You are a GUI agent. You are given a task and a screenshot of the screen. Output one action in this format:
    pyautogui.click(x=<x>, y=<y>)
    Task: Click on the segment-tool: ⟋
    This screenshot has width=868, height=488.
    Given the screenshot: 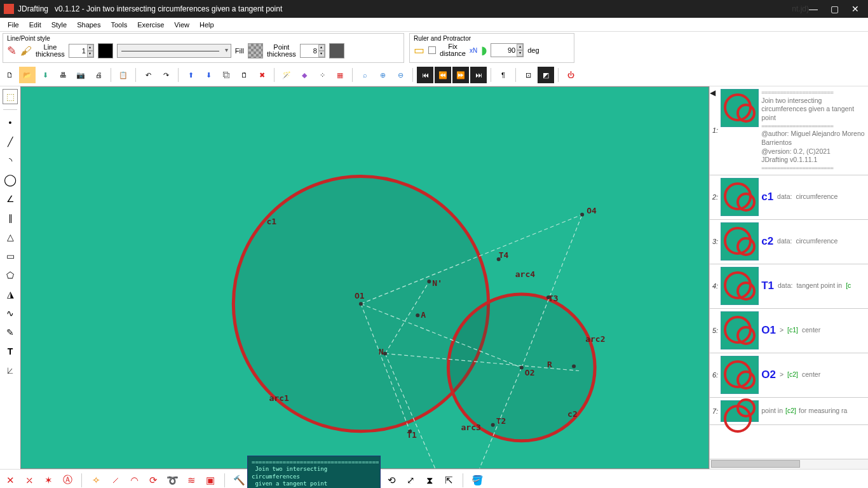 What is the action you would take?
    pyautogui.click(x=115, y=480)
    